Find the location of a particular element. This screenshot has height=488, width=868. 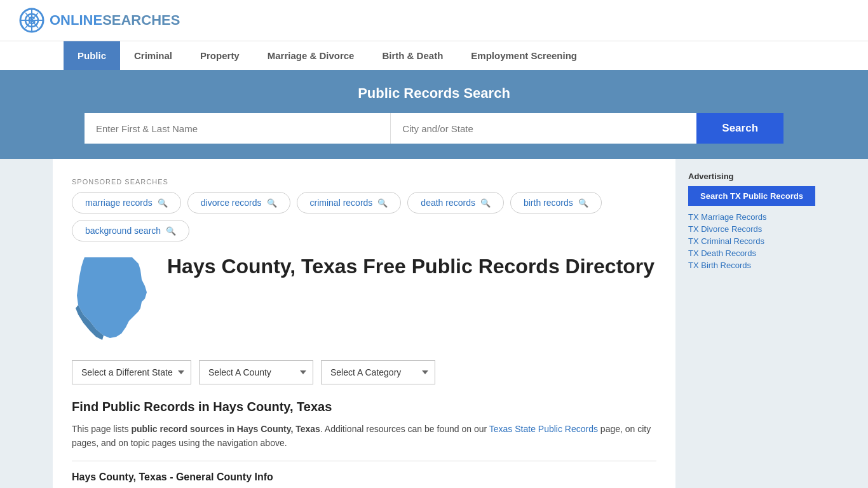

search-row: Search is located at coordinates (434, 128).